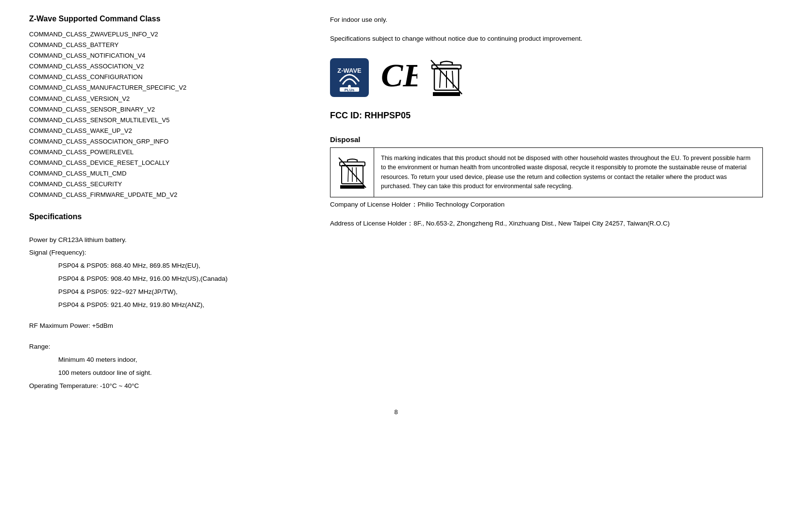 The width and height of the screenshot is (792, 532). I want to click on command-class-item: COMMAND_CLASS_NOTIFICATION_V4, so click(165, 56).